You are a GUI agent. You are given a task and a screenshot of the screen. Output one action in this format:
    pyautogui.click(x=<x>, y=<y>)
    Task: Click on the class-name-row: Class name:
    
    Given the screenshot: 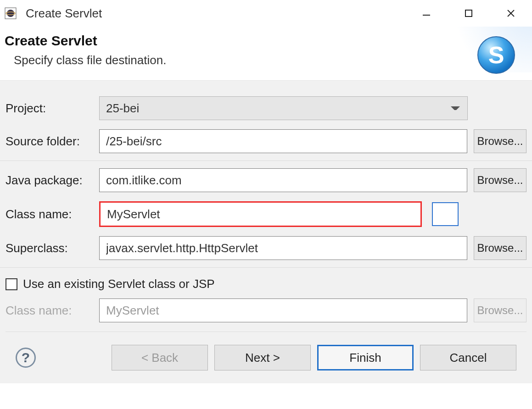 What is the action you would take?
    pyautogui.click(x=266, y=214)
    